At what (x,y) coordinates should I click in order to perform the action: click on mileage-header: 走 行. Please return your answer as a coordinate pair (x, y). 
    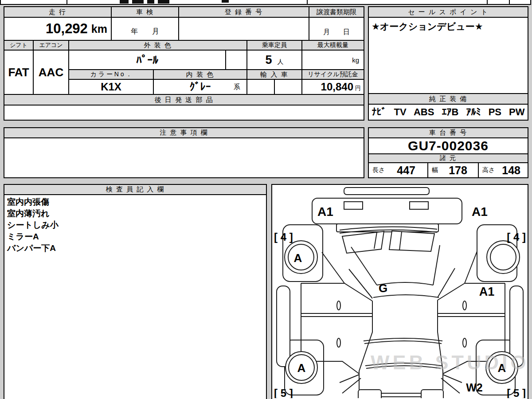
    Looking at the image, I should click on (58, 12).